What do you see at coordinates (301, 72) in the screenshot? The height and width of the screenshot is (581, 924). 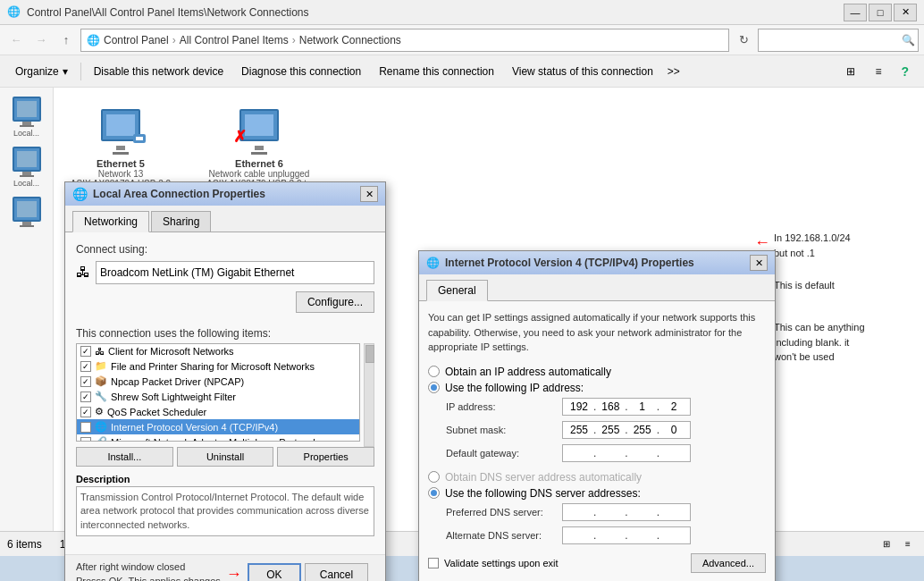 I see `diagnose-button: Diagnose this connection` at bounding box center [301, 72].